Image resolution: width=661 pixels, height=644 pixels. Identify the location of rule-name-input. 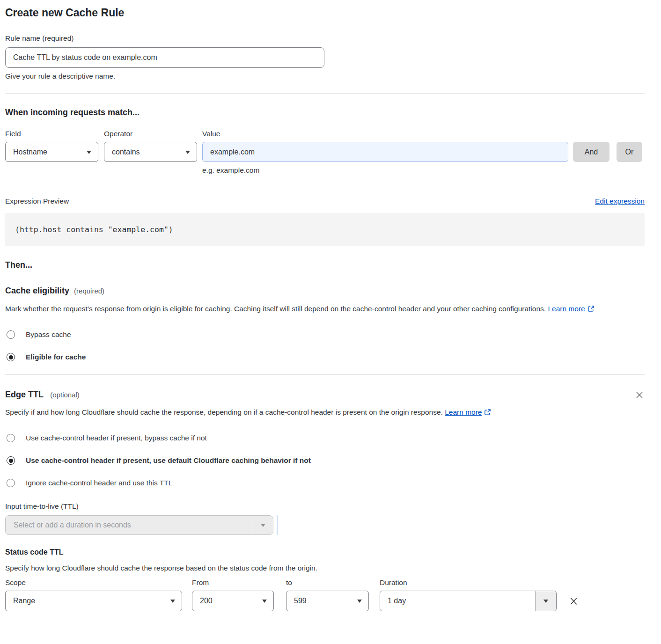
(165, 58).